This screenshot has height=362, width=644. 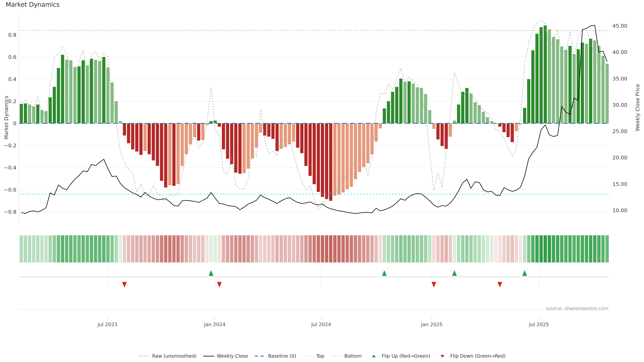 I want to click on svg-text: 15.00, so click(x=620, y=184).